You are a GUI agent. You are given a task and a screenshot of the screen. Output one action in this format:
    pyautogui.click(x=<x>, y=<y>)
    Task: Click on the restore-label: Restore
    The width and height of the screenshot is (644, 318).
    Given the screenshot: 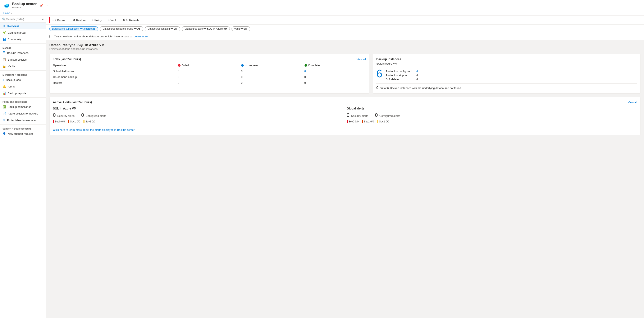 What is the action you would take?
    pyautogui.click(x=81, y=20)
    